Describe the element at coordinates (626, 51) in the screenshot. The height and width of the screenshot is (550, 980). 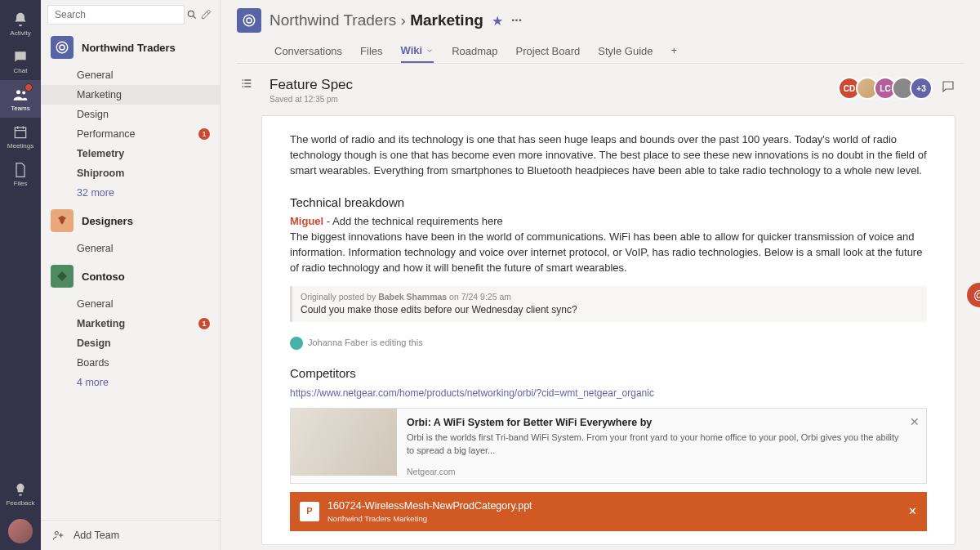
I see `tab-style-guide: Style Guide` at that location.